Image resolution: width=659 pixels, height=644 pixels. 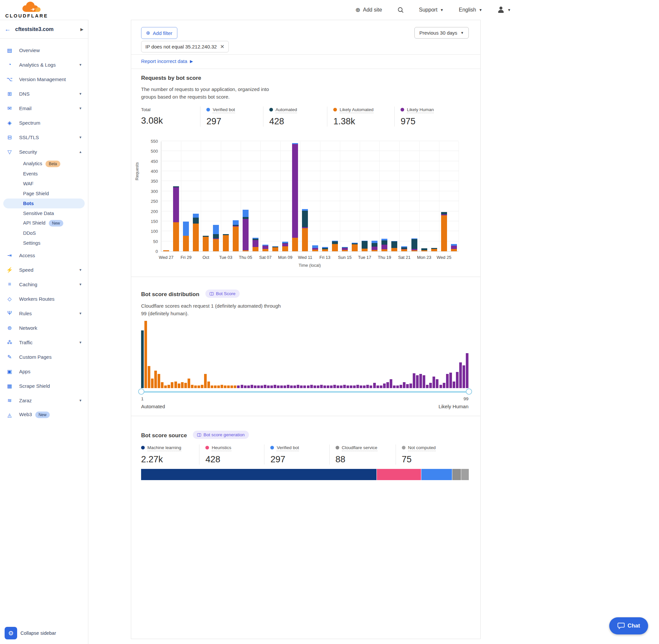 What do you see at coordinates (44, 356) in the screenshot?
I see `sidebar-item-custom-pages: ✎Custom Pages` at bounding box center [44, 356].